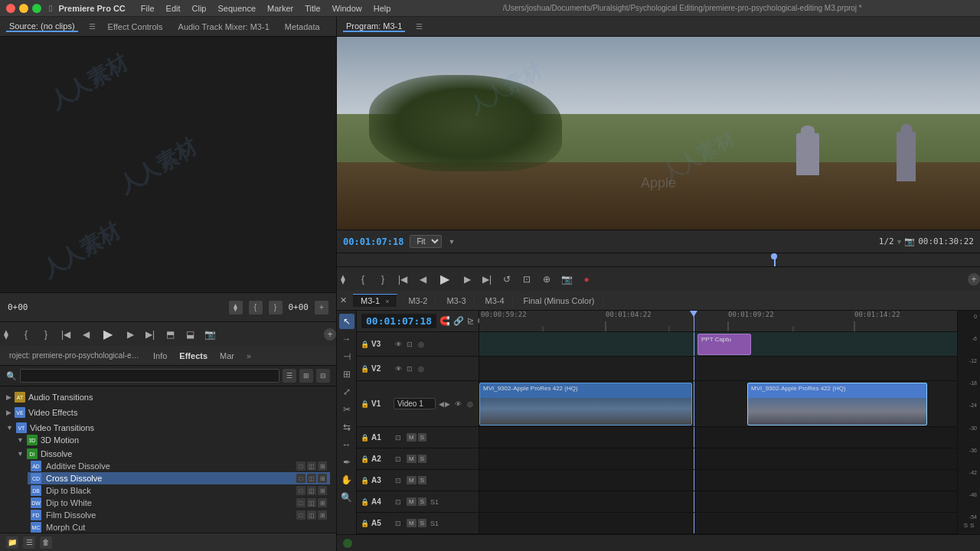  What do you see at coordinates (26, 334) in the screenshot?
I see `source-in-mark-btn: {` at bounding box center [26, 334].